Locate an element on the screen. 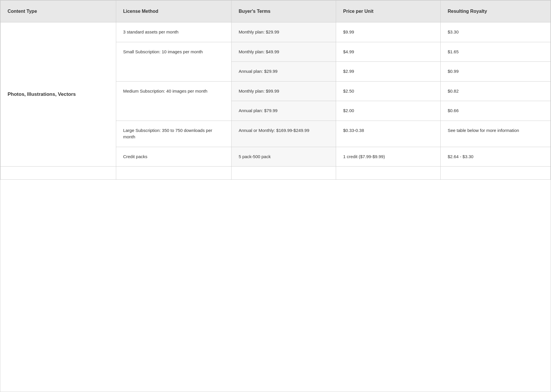 The image size is (551, 392). header-price-per-unit: Price per Unit is located at coordinates (388, 12).